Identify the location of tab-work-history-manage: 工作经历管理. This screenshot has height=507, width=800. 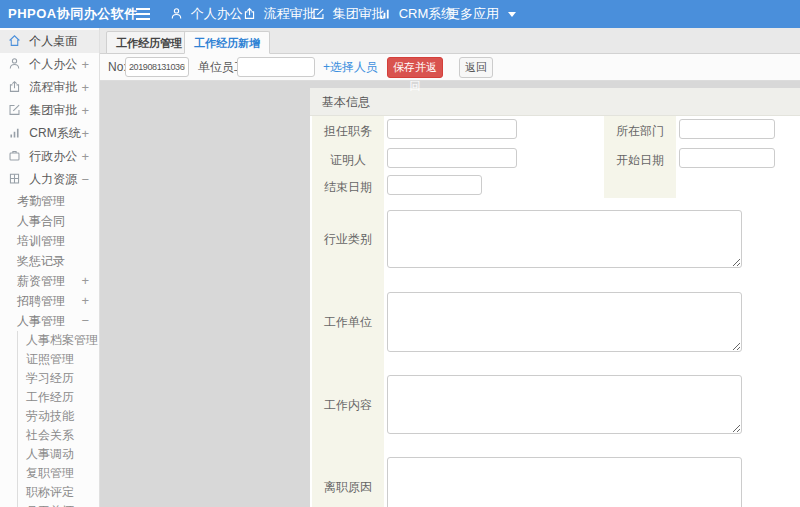
(149, 42).